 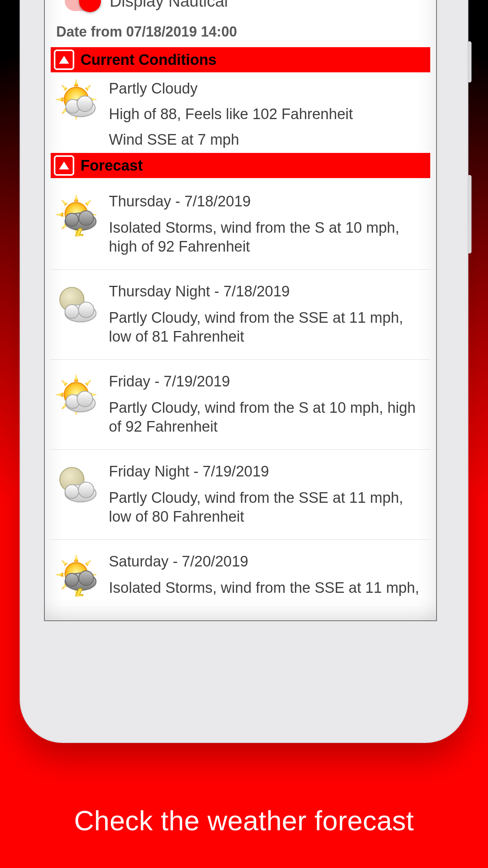 I want to click on promo-caption: Check the weather forecast, so click(x=244, y=821).